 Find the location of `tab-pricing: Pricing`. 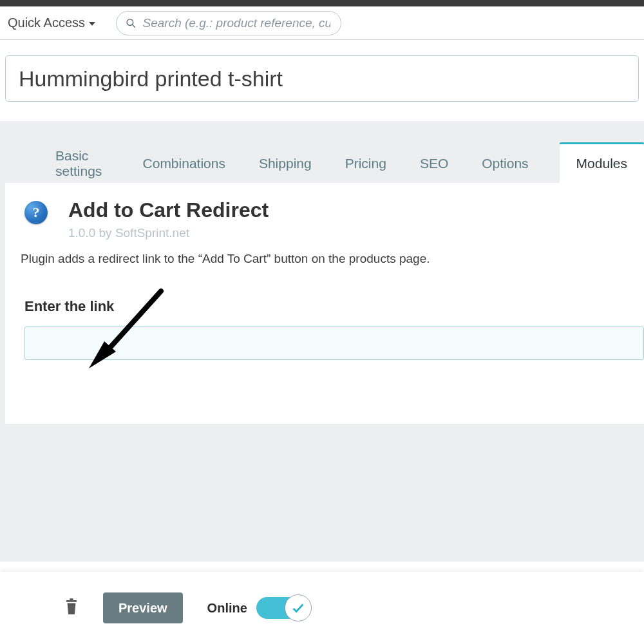

tab-pricing: Pricing is located at coordinates (366, 164).